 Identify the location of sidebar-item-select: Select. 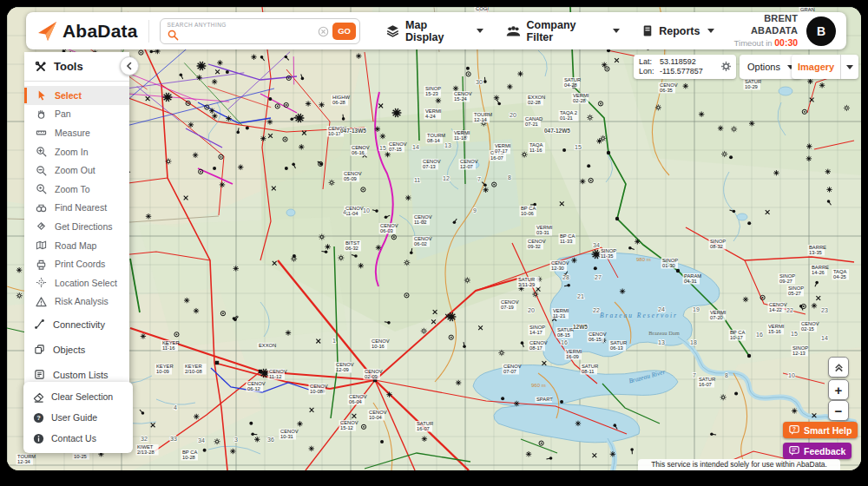
(76, 95).